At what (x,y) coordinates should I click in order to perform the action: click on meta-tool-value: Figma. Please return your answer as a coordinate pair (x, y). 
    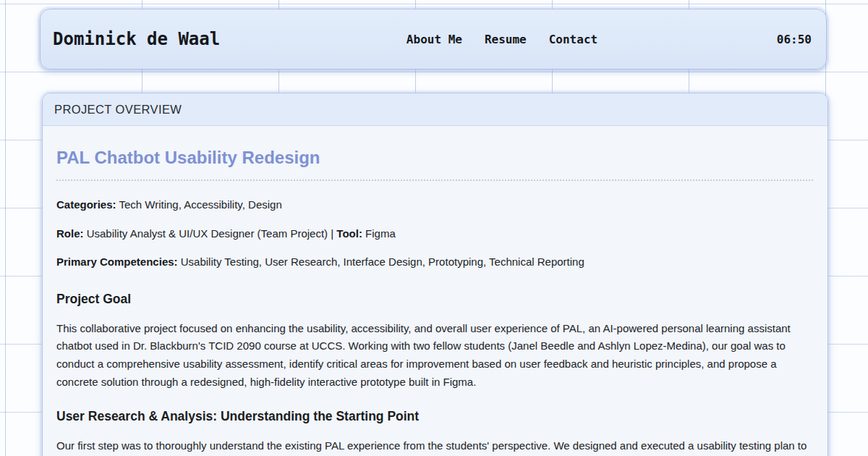
    Looking at the image, I should click on (379, 233).